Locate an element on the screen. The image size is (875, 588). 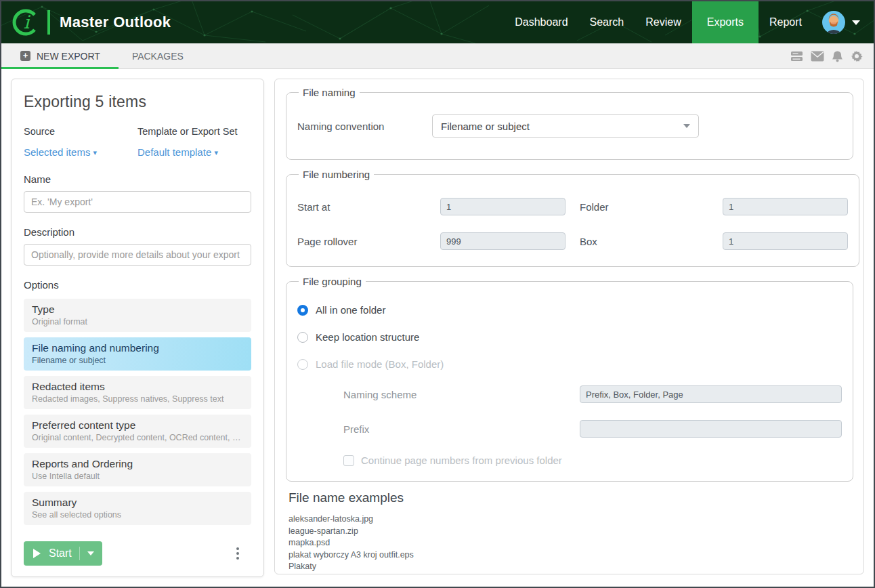
avatar is located at coordinates (834, 22).